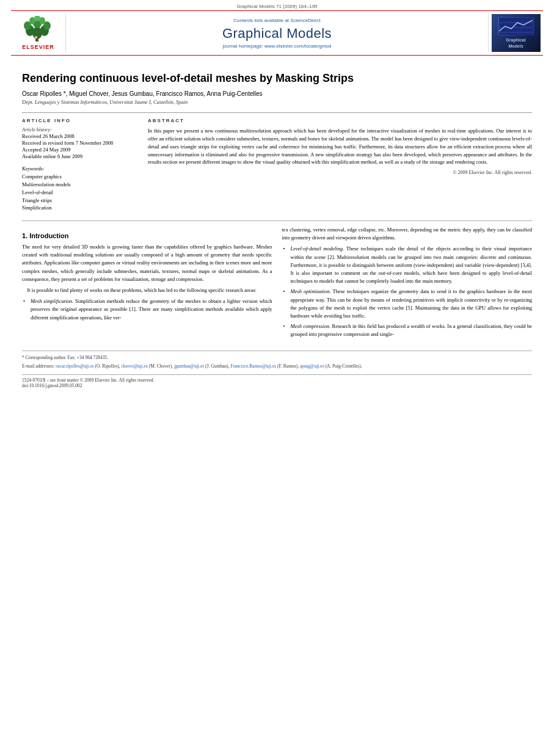 The height and width of the screenshot is (756, 554). What do you see at coordinates (340, 172) in the screenshot?
I see `abstract-copyright: © 2009 Elsevier Inc. All rights reserved…` at bounding box center [340, 172].